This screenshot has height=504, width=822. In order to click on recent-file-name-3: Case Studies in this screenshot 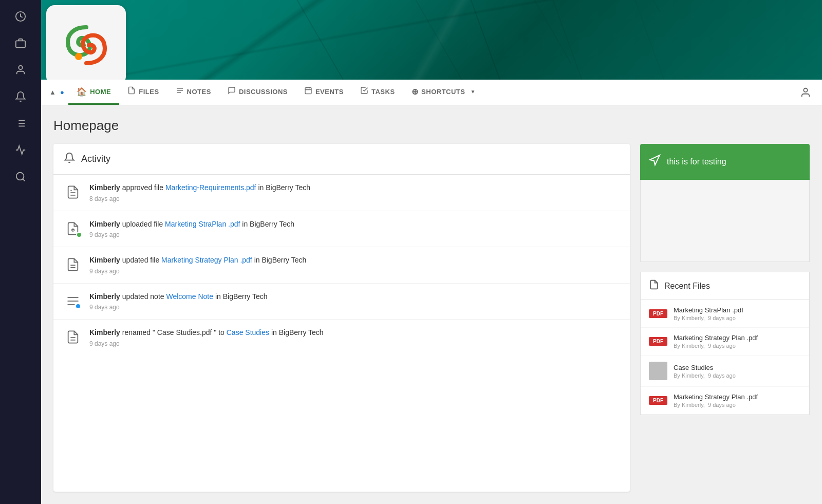, I will do `click(737, 368)`.